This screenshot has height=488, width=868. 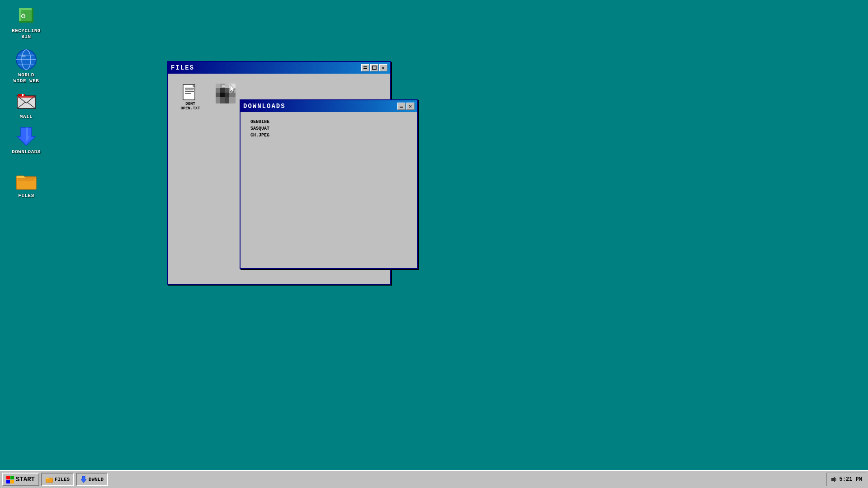 What do you see at coordinates (434, 479) in the screenshot?
I see `taskbar: START FILES DWNLD 5:21 PM` at bounding box center [434, 479].